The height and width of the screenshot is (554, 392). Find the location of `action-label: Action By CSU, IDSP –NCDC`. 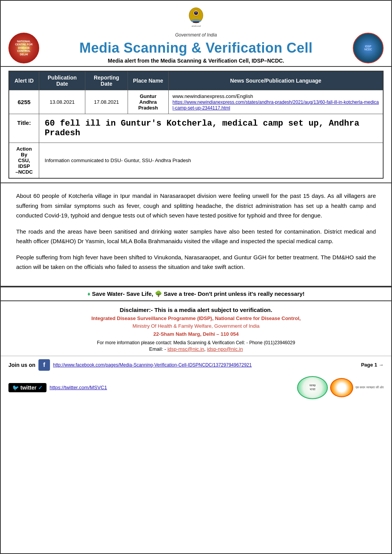

action-label: Action By CSU, IDSP –NCDC is located at coordinates (24, 161).